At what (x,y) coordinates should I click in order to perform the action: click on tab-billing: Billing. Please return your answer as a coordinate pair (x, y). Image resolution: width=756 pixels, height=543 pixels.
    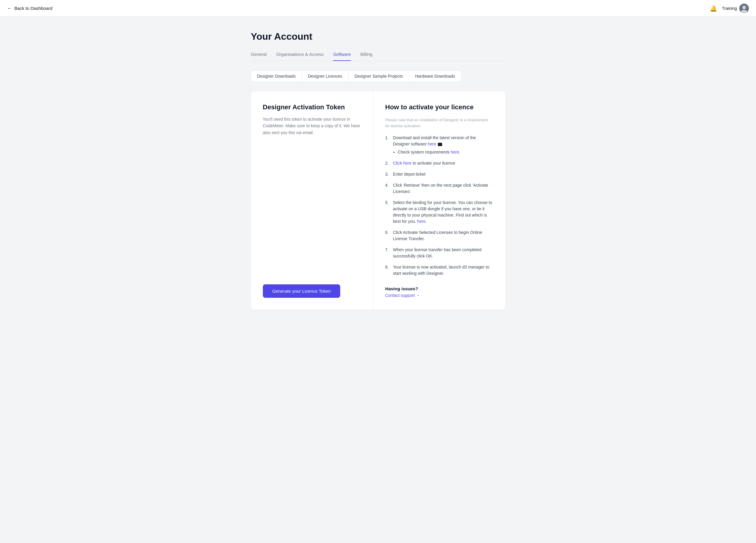
    Looking at the image, I should click on (367, 56).